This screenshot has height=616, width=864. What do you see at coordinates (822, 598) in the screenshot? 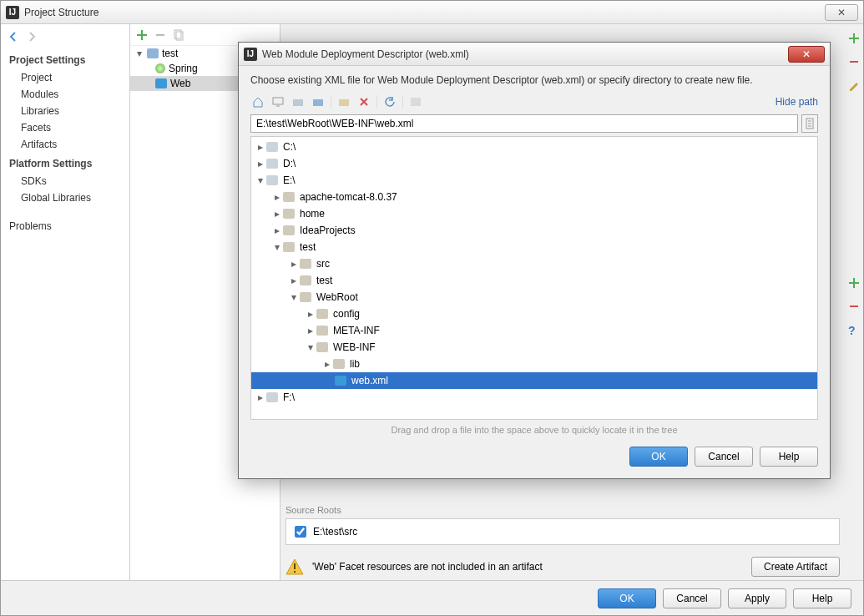
I see `help-button: Help` at bounding box center [822, 598].